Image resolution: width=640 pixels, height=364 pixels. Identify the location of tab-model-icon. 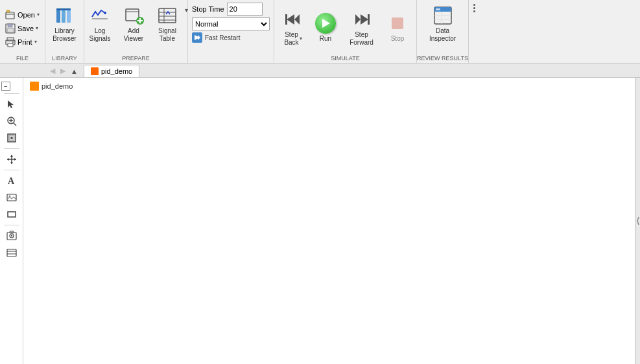
(95, 71).